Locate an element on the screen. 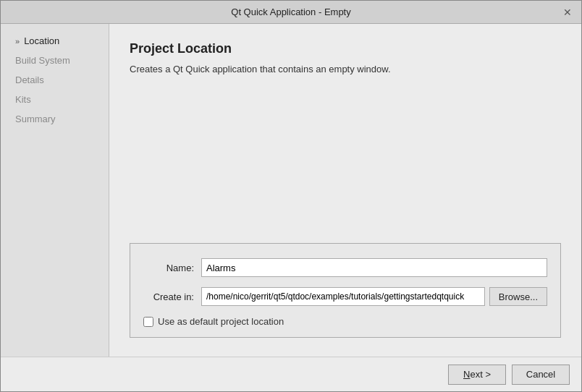 The width and height of the screenshot is (582, 392). dialog-footer: Next > Cancel is located at coordinates (291, 374).